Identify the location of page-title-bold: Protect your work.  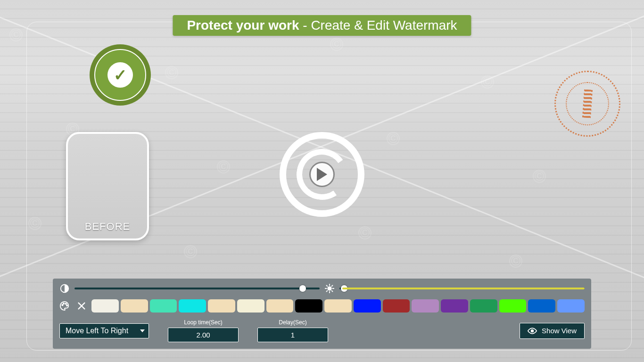
(243, 25).